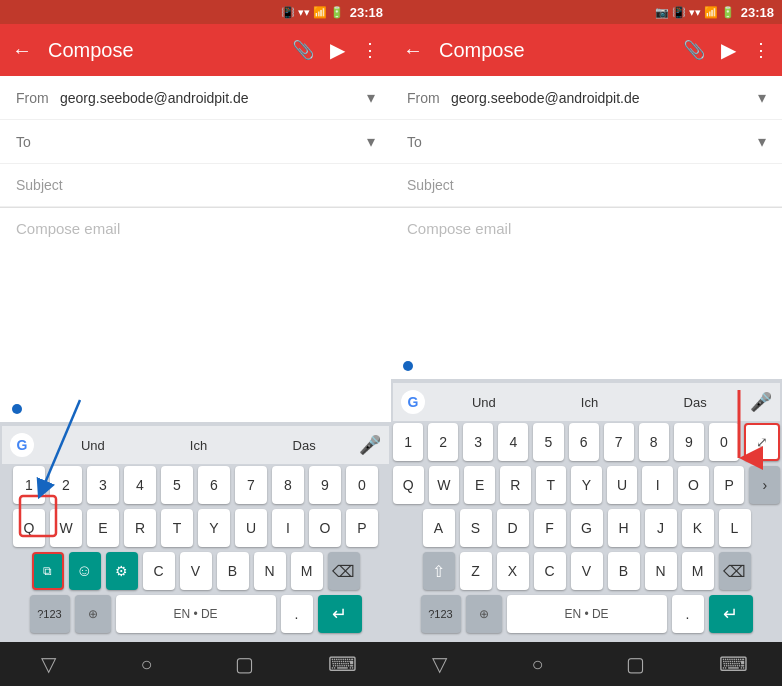 This screenshot has width=782, height=686. I want to click on key-p-l: P, so click(362, 528).